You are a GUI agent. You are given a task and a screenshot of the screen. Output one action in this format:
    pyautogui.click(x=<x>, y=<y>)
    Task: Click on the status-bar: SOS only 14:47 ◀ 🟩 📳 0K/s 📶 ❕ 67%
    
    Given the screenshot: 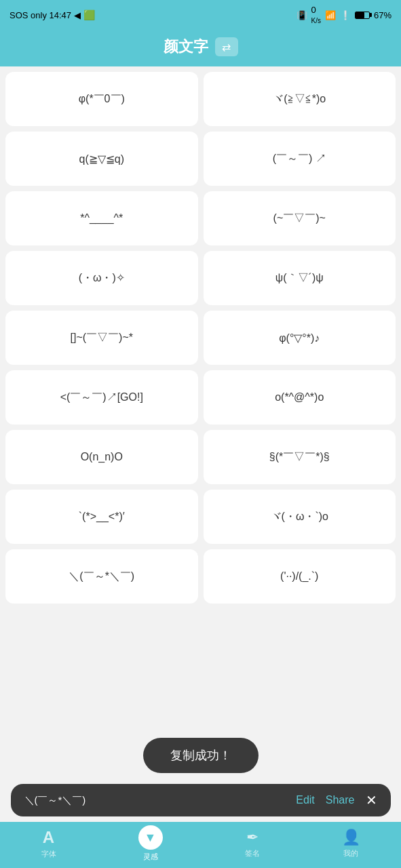 What is the action you would take?
    pyautogui.click(x=201, y=15)
    